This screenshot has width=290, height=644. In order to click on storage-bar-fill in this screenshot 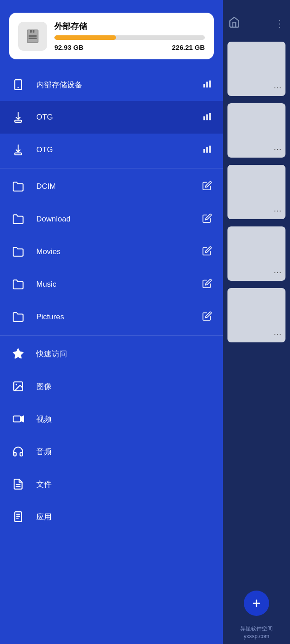, I will do `click(85, 38)`.